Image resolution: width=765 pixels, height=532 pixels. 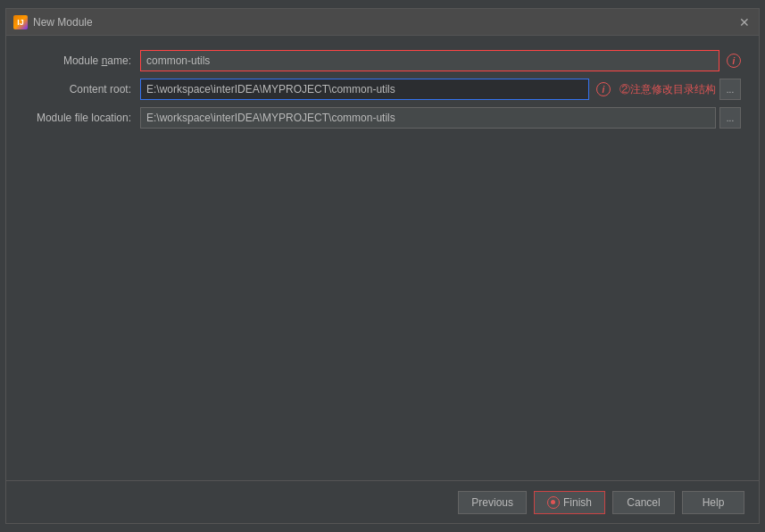 What do you see at coordinates (603, 89) in the screenshot?
I see `content-root-info-icon: i` at bounding box center [603, 89].